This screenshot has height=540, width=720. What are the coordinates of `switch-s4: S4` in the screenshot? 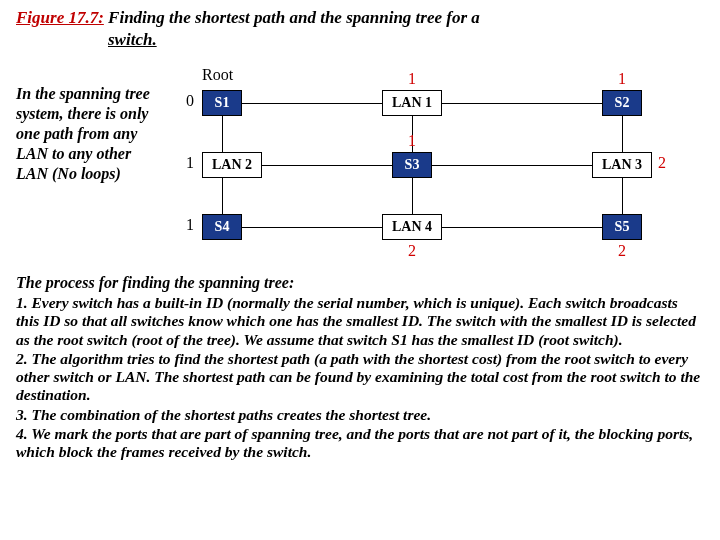 It's located at (222, 227).